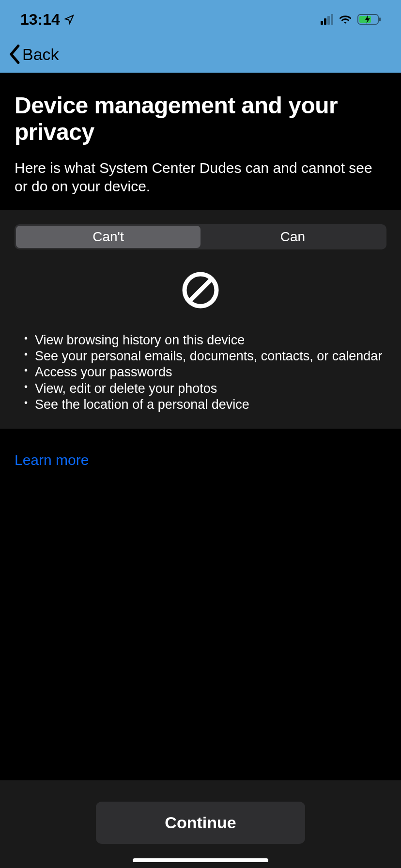 Image resolution: width=401 pixels, height=868 pixels. Describe the element at coordinates (203, 388) in the screenshot. I see `list-item: View, edit or delete your photos` at that location.